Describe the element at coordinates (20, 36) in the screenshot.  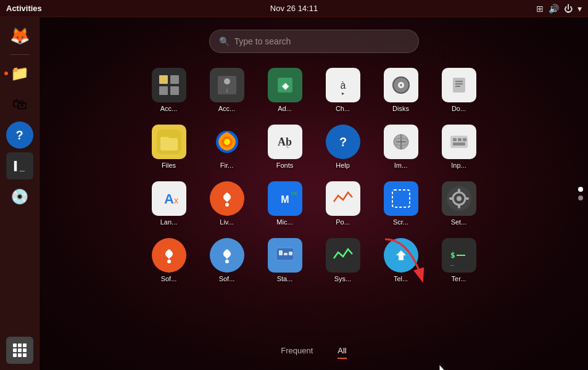
I see `firefox-icon: 🦊` at that location.